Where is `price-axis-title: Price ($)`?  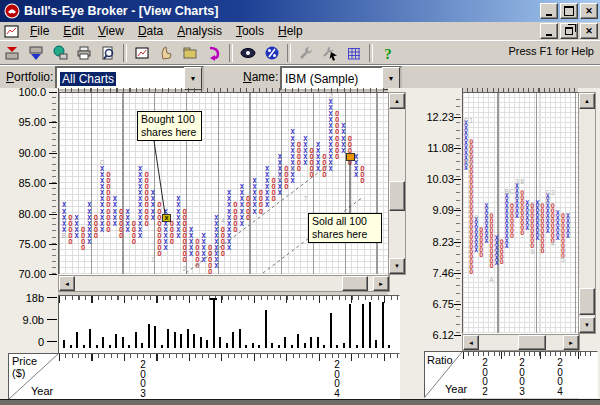 price-axis-title: Price ($) is located at coordinates (24, 367).